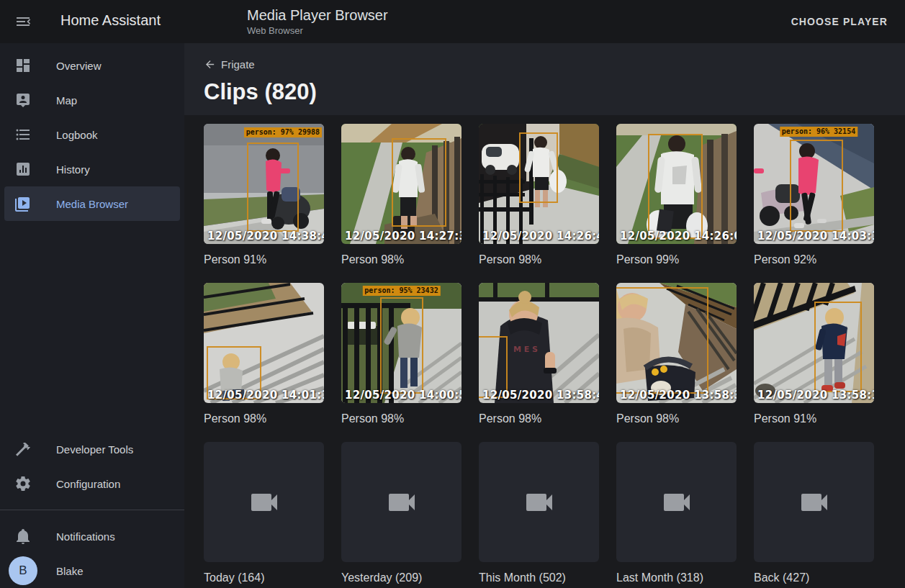 The height and width of the screenshot is (588, 905). What do you see at coordinates (677, 577) in the screenshot?
I see `folder-label: Last Month (318)` at bounding box center [677, 577].